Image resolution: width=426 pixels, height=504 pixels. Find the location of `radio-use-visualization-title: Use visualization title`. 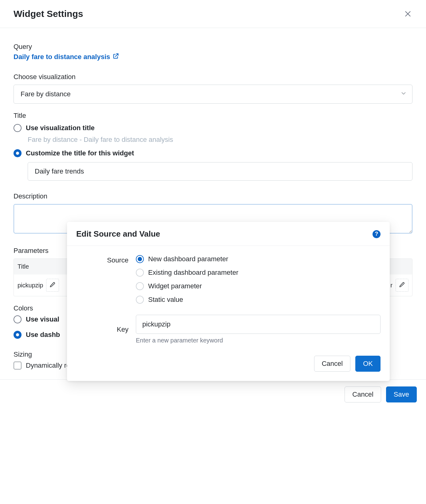

radio-use-visualization-title: Use visualization title is located at coordinates (213, 128).